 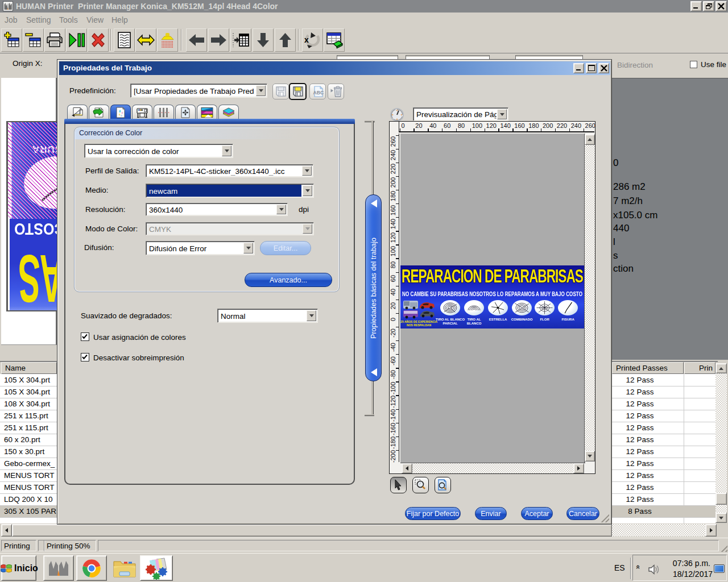 What do you see at coordinates (590, 456) in the screenshot?
I see `preview-scroll-down-button` at bounding box center [590, 456].